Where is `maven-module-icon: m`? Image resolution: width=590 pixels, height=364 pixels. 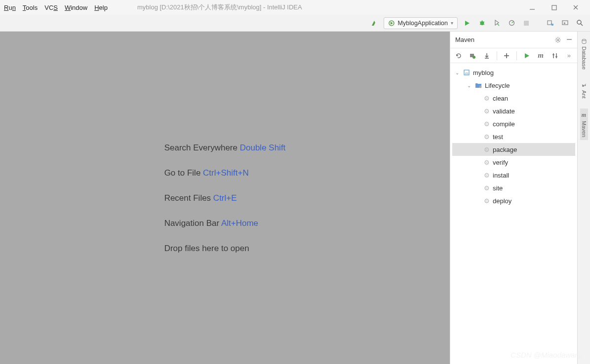 maven-module-icon: m is located at coordinates (467, 73).